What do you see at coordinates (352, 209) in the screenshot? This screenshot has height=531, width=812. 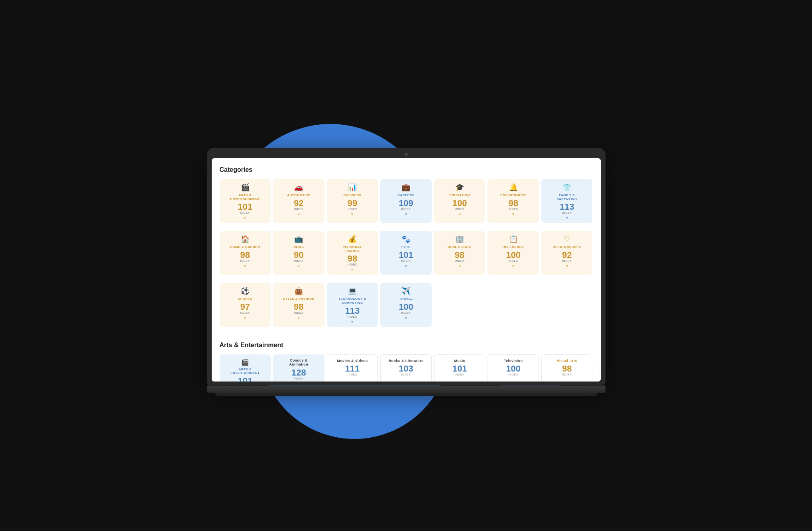 I see `business-index-label: INDEX` at bounding box center [352, 209].